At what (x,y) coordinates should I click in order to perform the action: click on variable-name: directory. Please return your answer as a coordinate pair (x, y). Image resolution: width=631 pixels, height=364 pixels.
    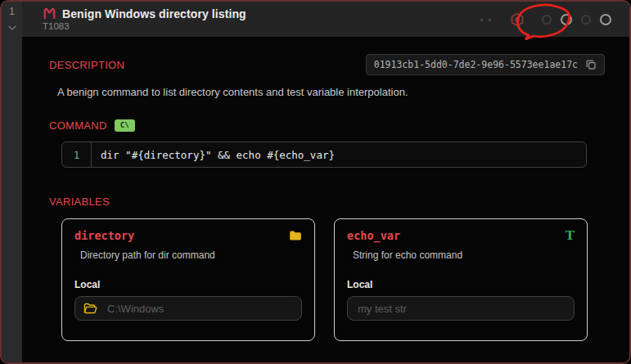
    Looking at the image, I should click on (105, 236).